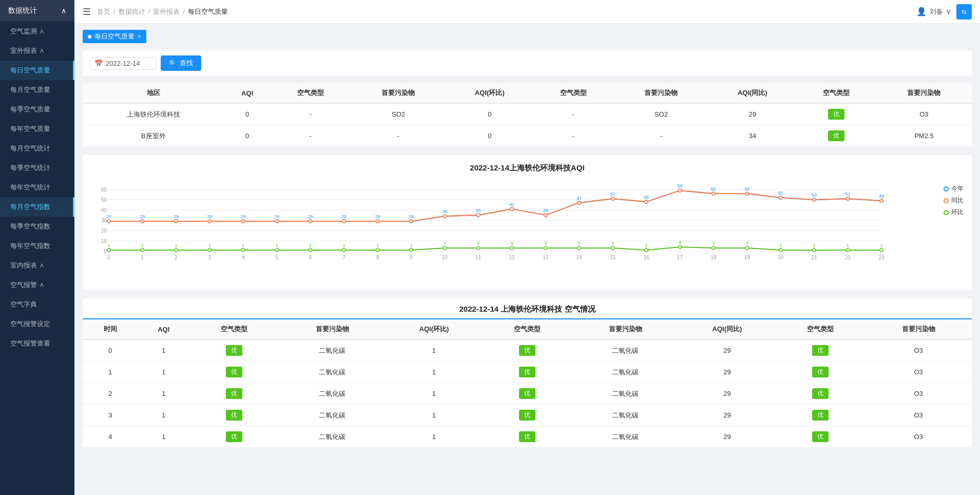 The height and width of the screenshot is (495, 980). Describe the element at coordinates (166, 12) in the screenshot. I see `breadcrumb-outdoor-report: 室外报表` at that location.